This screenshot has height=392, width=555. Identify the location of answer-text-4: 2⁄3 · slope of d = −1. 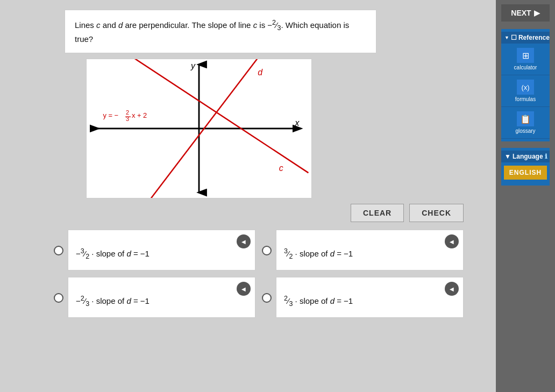
(370, 301).